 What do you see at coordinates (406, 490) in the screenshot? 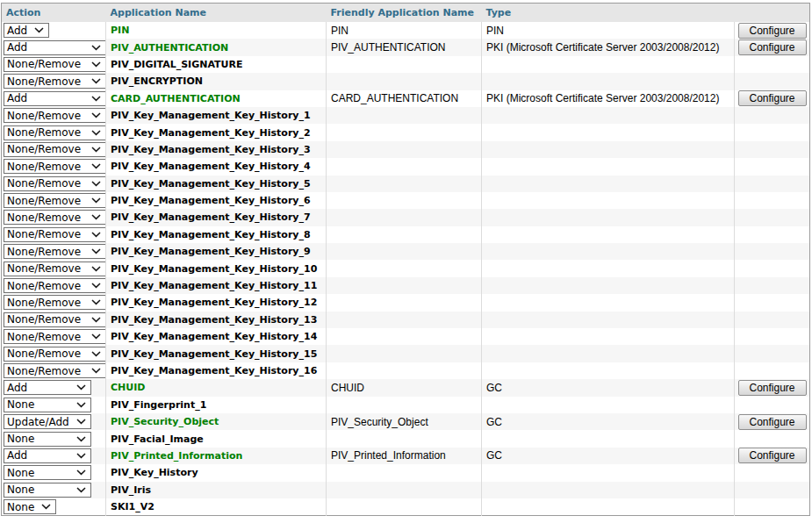
I see `table-row: None PIV_Iris` at bounding box center [406, 490].